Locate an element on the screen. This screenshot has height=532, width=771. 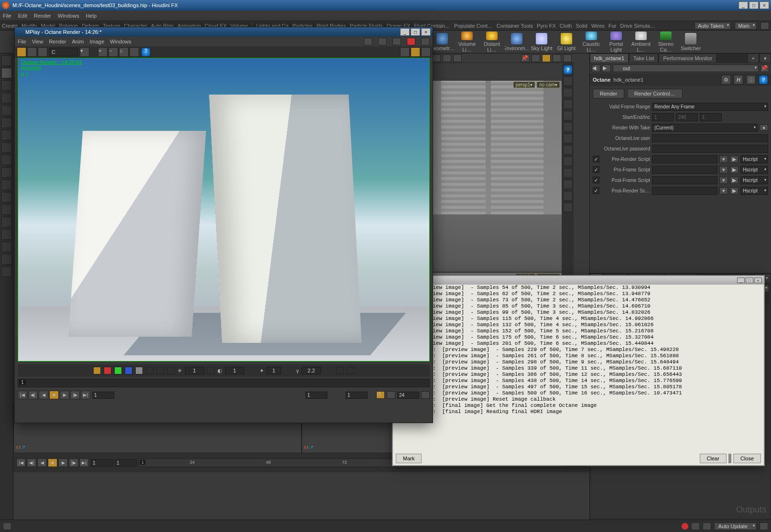
menu-edit: Edit is located at coordinates (23, 16).